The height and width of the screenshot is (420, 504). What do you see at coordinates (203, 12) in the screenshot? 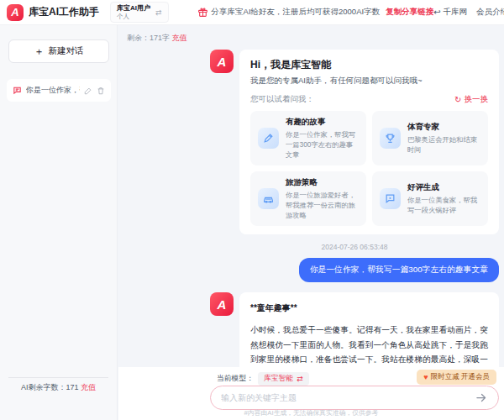
I see `gift-icon` at bounding box center [203, 12].